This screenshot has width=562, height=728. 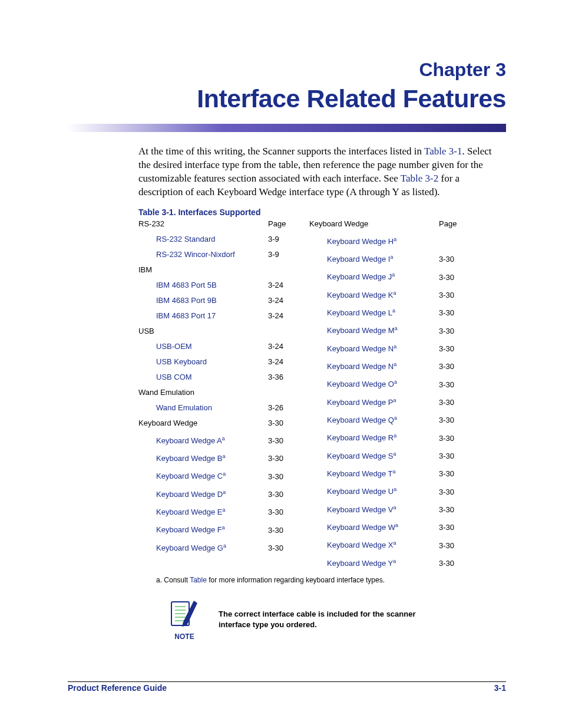 I want to click on interface-link: IBM 4683 Port 17, so click(x=177, y=316).